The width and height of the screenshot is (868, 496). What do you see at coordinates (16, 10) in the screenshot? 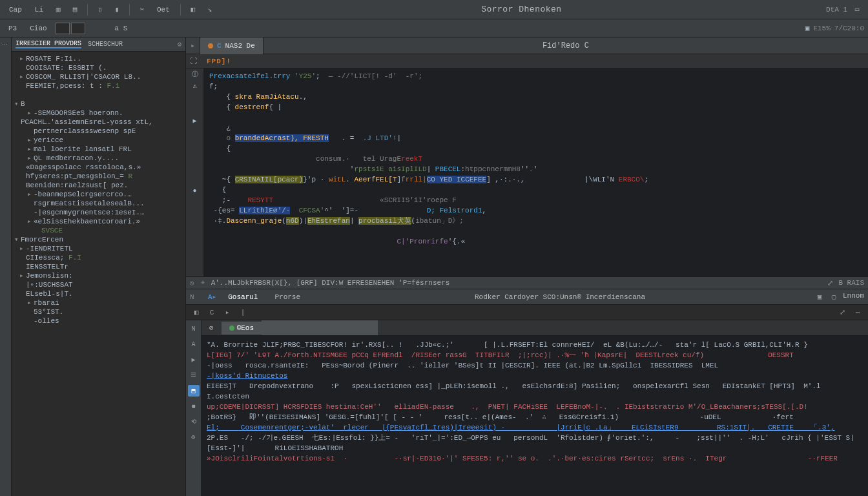
I see `menu-item-cap: Cap` at bounding box center [16, 10].